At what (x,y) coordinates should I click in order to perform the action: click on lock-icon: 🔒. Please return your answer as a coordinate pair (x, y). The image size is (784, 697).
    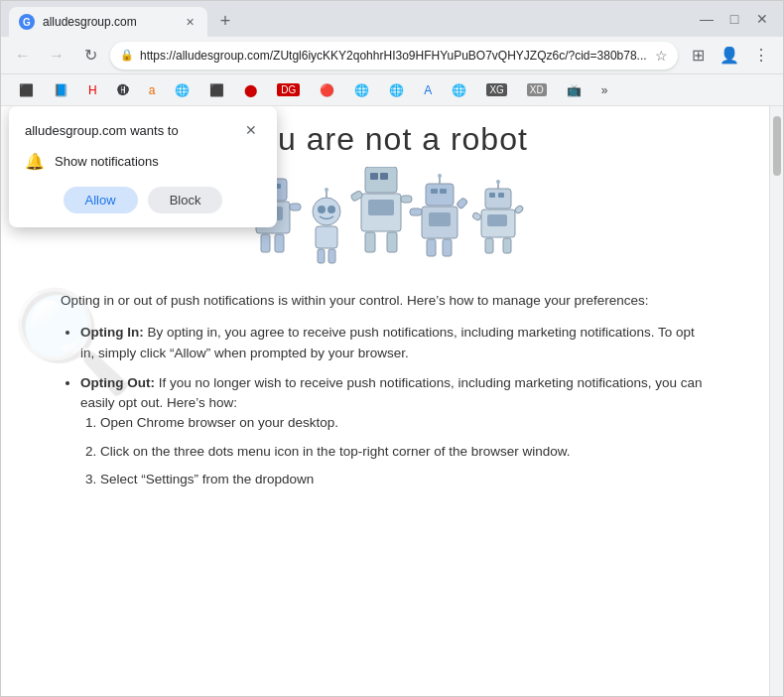
    Looking at the image, I should click on (127, 56).